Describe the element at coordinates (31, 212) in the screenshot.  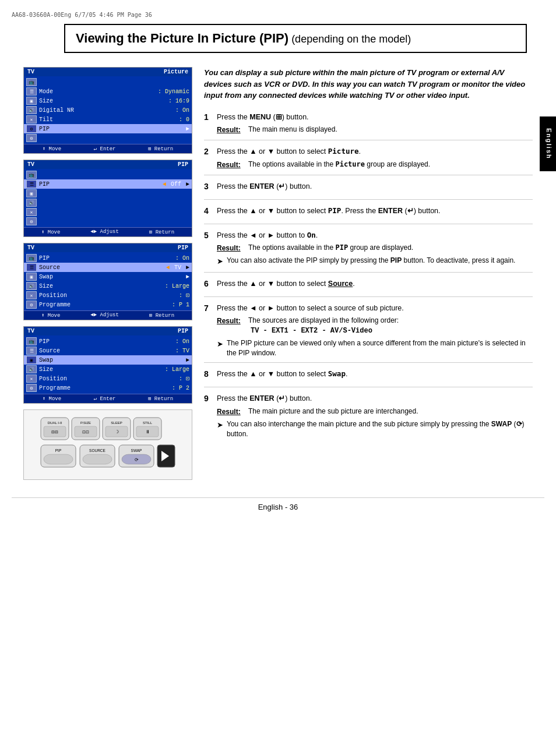
I see `tv-icon-p5: ✕` at that location.